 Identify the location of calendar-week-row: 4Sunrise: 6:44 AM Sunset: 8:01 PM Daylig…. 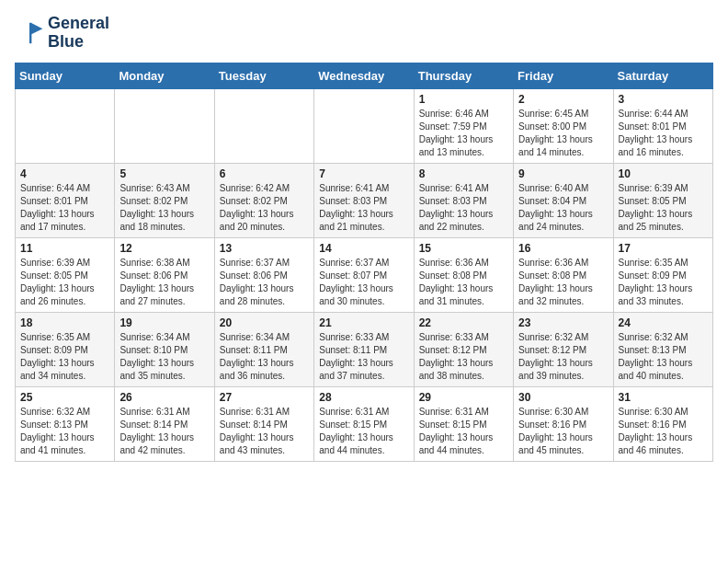
(364, 201).